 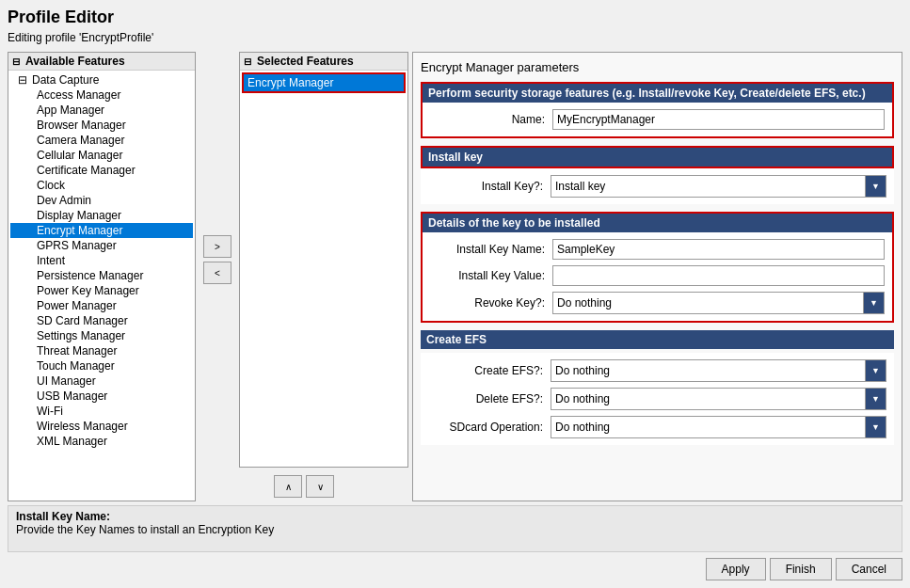 I want to click on revoke-key-label: Revoke Key?:, so click(x=491, y=303).